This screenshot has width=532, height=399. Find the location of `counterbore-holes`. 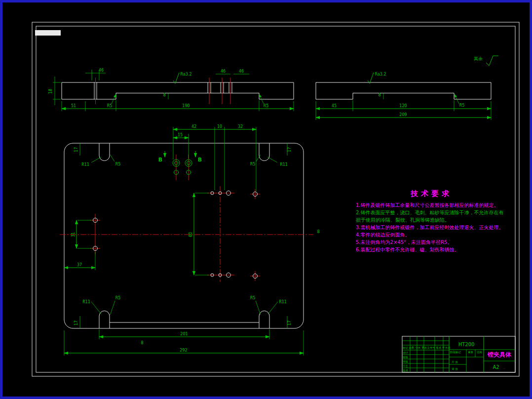

counterbore-holes is located at coordinates (183, 167).